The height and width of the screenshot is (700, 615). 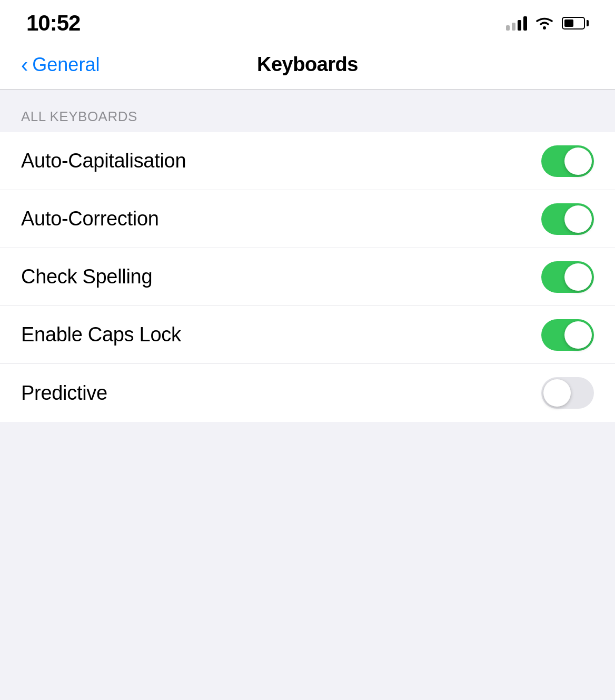 I want to click on settings-row: Enable Caps Lock, so click(x=308, y=335).